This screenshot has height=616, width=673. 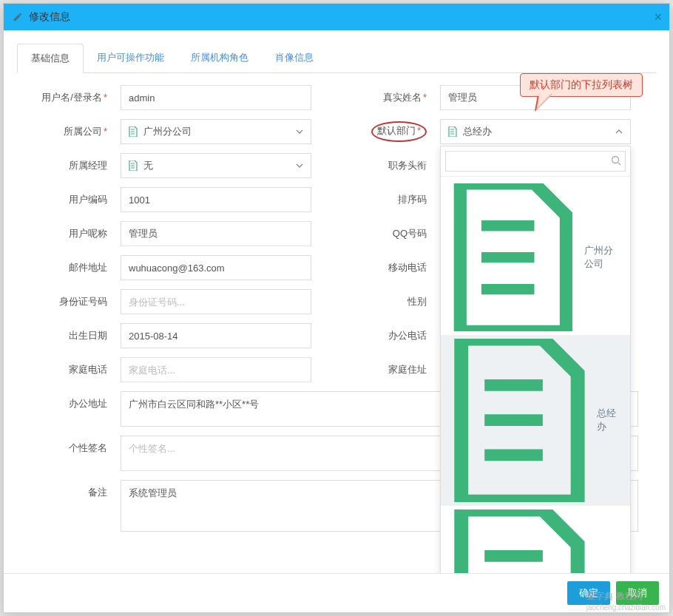 What do you see at coordinates (626, 600) in the screenshot?
I see `watermark: 查字典教程网 jaocheng.chazidian.com` at bounding box center [626, 600].